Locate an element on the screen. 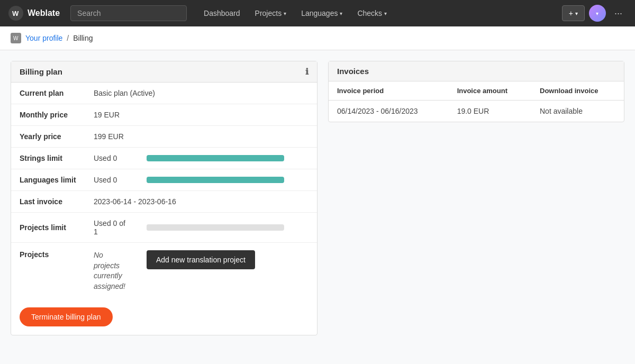 The image size is (635, 364). invoice-download-value: Not available is located at coordinates (578, 111).